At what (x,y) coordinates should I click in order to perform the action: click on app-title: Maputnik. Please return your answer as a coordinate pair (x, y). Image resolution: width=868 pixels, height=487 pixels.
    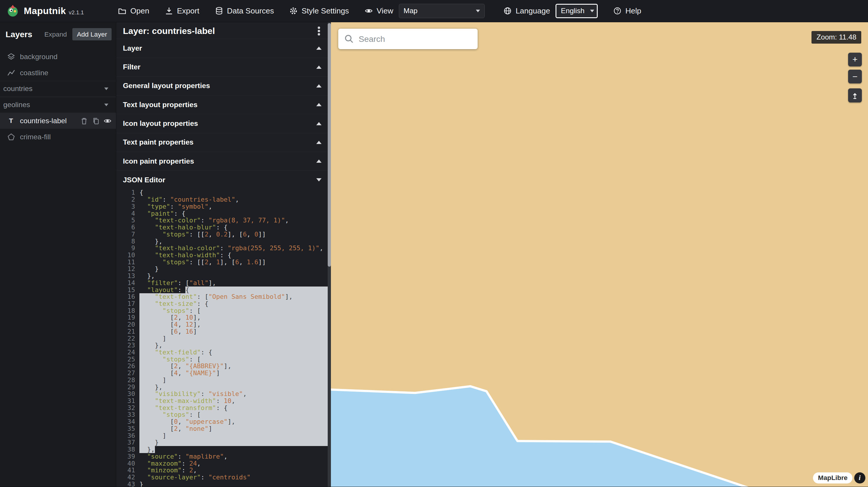
    Looking at the image, I should click on (45, 11).